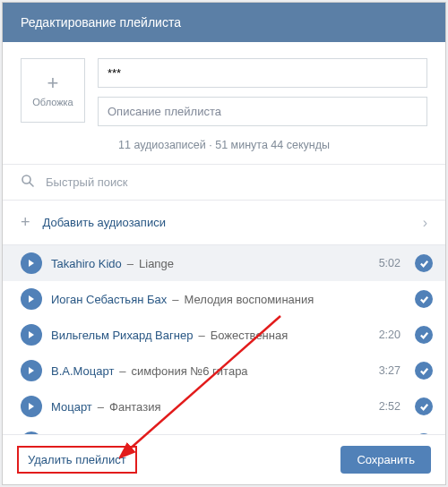 The image size is (448, 487). Describe the element at coordinates (224, 299) in the screenshot. I see `track-row: Иоган Себастьян Бах–Мелодия воспоминания` at that location.